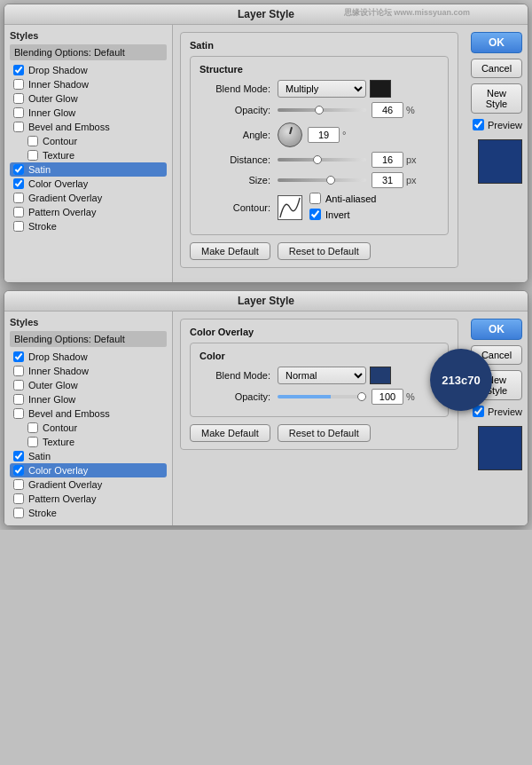 The width and height of the screenshot is (532, 765). I want to click on opacity-slider, so click(322, 110).